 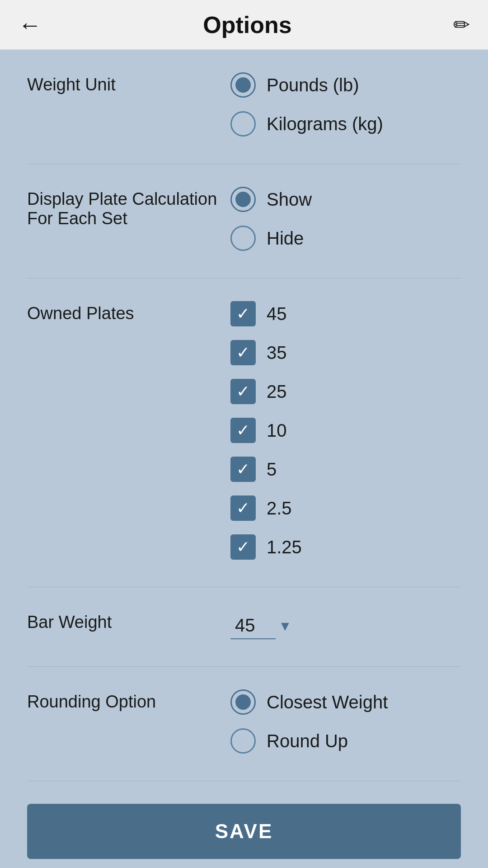 What do you see at coordinates (313, 85) in the screenshot?
I see `radio-lb-label: Pounds (lb)` at bounding box center [313, 85].